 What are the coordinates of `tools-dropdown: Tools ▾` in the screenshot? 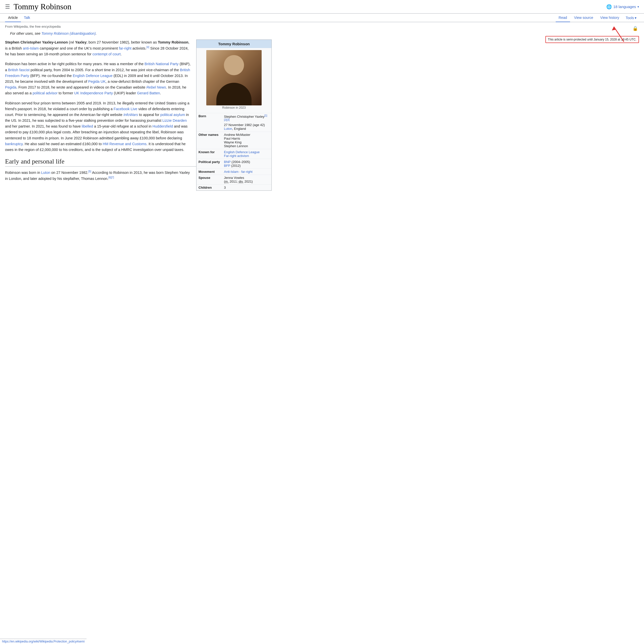 It's located at (631, 18).